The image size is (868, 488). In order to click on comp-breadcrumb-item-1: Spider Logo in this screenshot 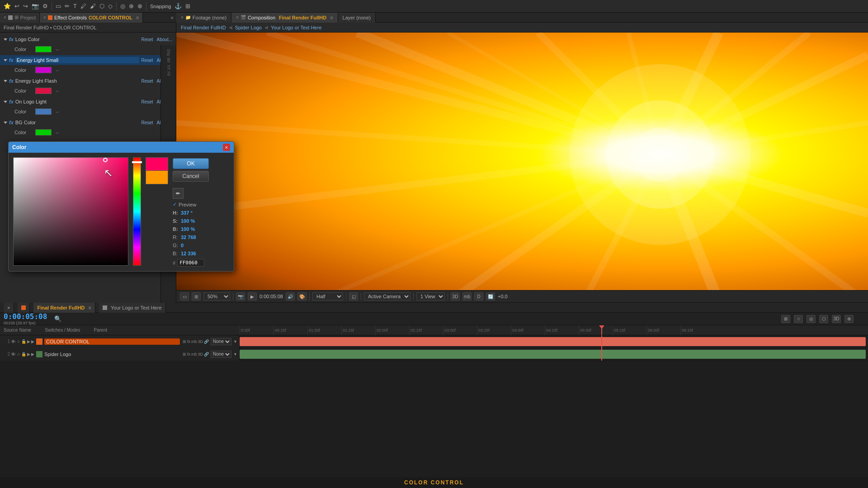, I will do `click(249, 28)`.